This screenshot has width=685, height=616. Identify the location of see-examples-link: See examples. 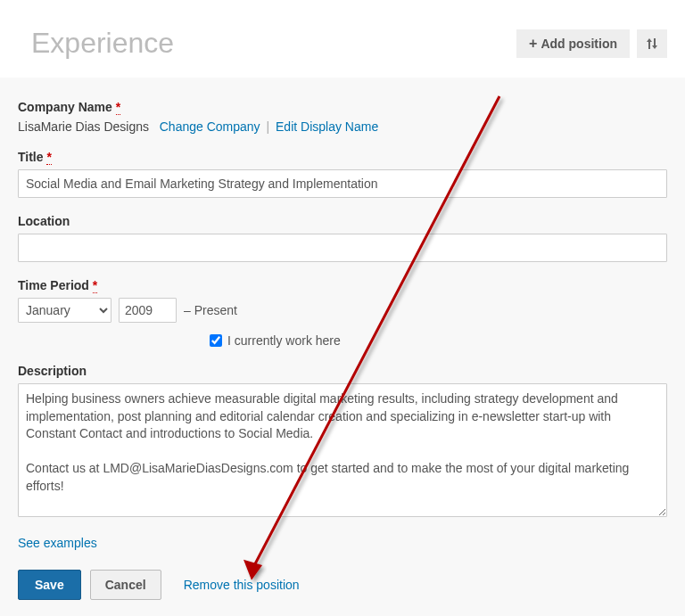
(57, 543).